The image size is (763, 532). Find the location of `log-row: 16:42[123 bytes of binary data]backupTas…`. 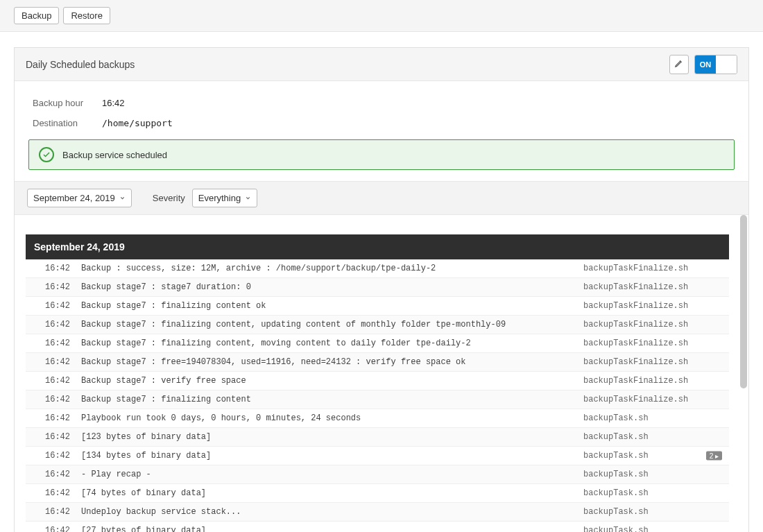

log-row: 16:42[123 bytes of binary data]backupTas… is located at coordinates (377, 437).